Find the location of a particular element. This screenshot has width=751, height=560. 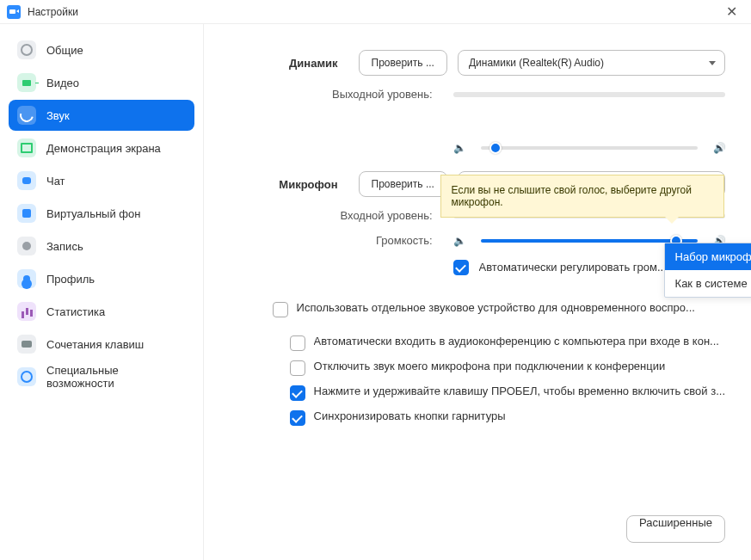

gear-icon is located at coordinates (27, 50).